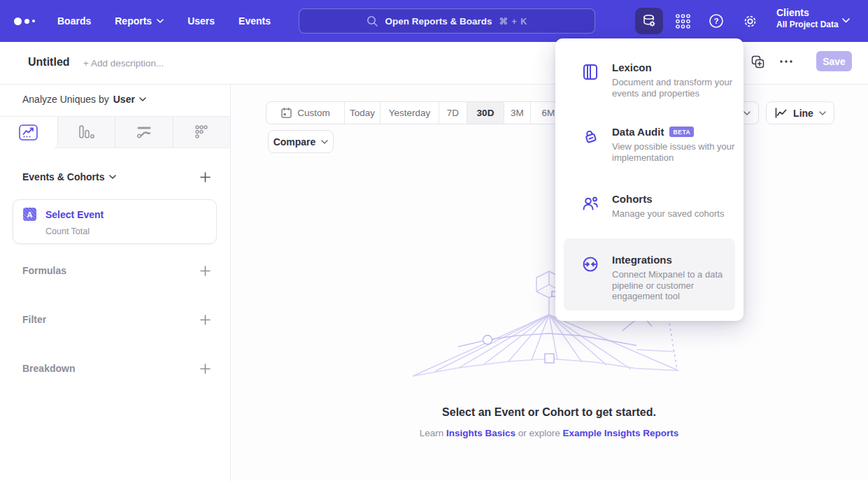 The height and width of the screenshot is (481, 868). What do you see at coordinates (781, 113) in the screenshot?
I see `line-chart-icon` at bounding box center [781, 113].